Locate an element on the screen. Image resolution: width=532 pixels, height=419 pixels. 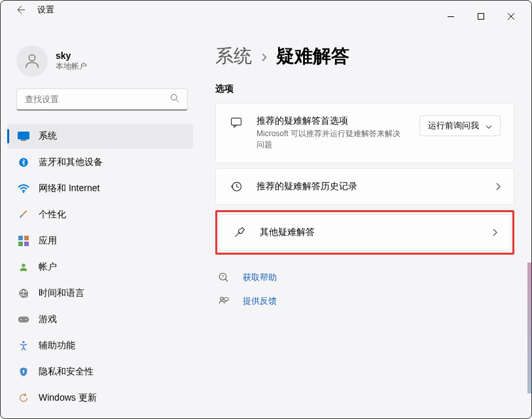
card-title: 推荐的疑难解答首选项 is located at coordinates (331, 121).